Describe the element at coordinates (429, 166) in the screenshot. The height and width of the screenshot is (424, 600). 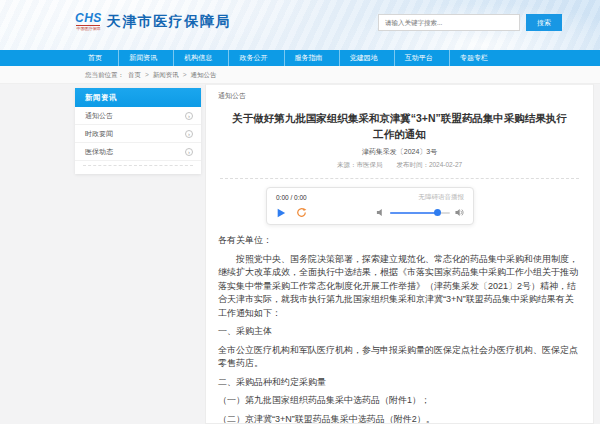
I see `article-publish-time: 发布时间：2024-02-27` at that location.